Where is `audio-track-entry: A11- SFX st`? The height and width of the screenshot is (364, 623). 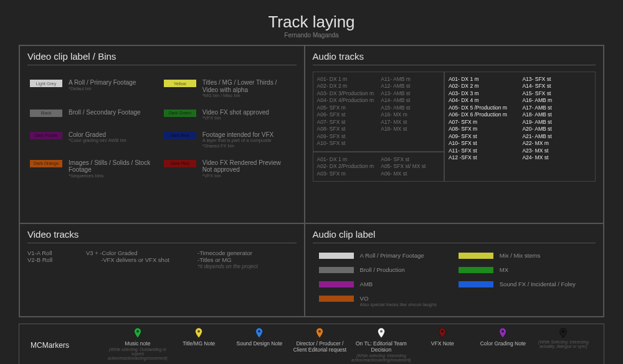 audio-track-entry: A11- SFX st is located at coordinates (483, 151).